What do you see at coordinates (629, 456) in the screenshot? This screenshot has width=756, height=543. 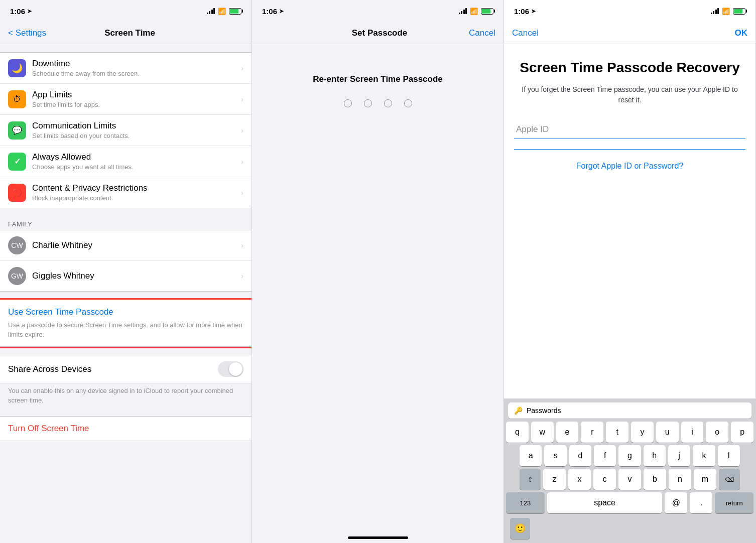 I see `key-row-2: a s d f g h j k l` at bounding box center [629, 456].